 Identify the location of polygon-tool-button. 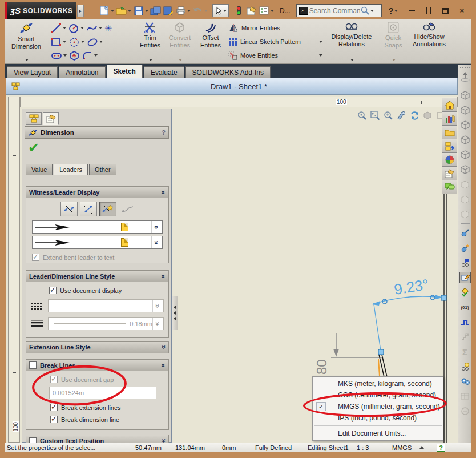
(74, 56).